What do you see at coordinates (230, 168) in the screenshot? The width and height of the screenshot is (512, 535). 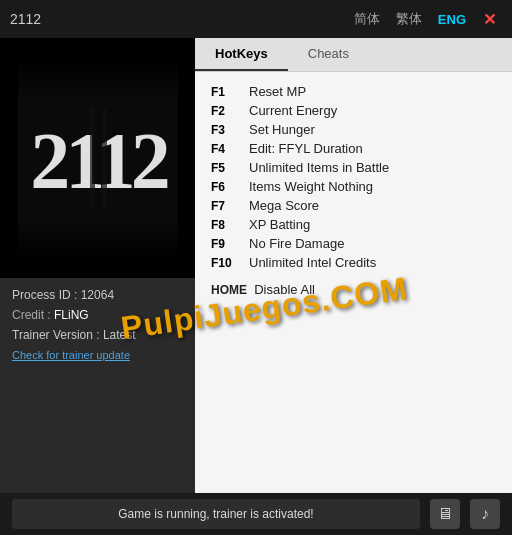 I see `cheat-key: F5` at bounding box center [230, 168].